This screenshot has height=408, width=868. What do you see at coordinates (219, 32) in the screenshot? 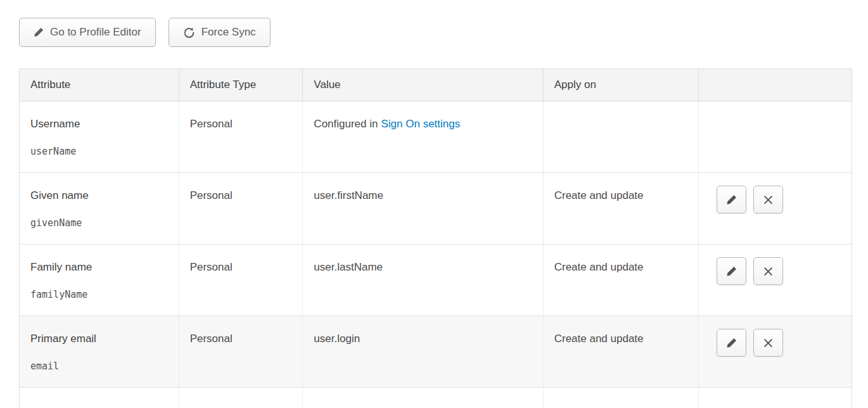
I see `force-sync-button: Force Sync` at bounding box center [219, 32].